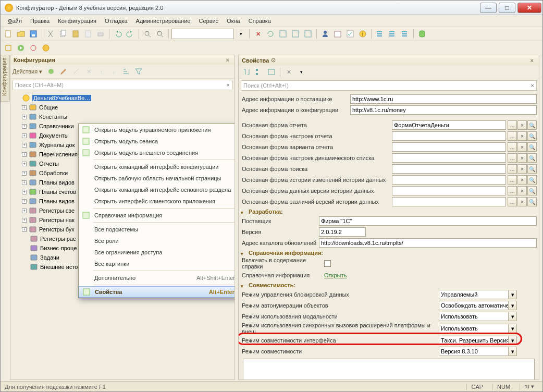 Image resolution: width=543 pixels, height=392 pixels. What do you see at coordinates (449, 191) in the screenshot?
I see `input-form-histver` at bounding box center [449, 191].